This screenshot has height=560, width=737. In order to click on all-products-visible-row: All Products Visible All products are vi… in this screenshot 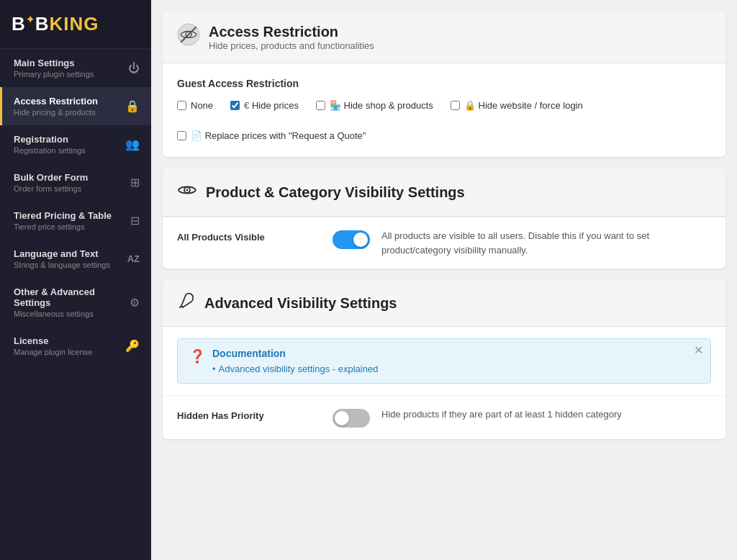, I will do `click(444, 243)`.